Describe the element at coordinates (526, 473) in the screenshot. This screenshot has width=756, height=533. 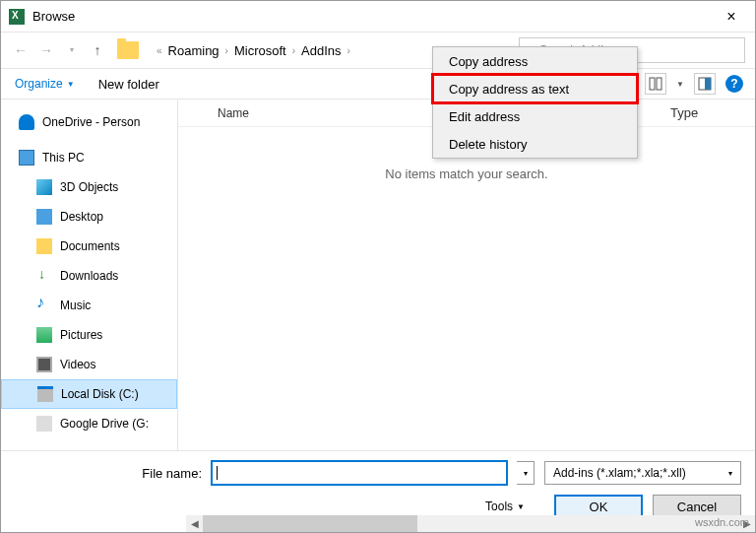
I see `filename-dropdown: ▾` at that location.